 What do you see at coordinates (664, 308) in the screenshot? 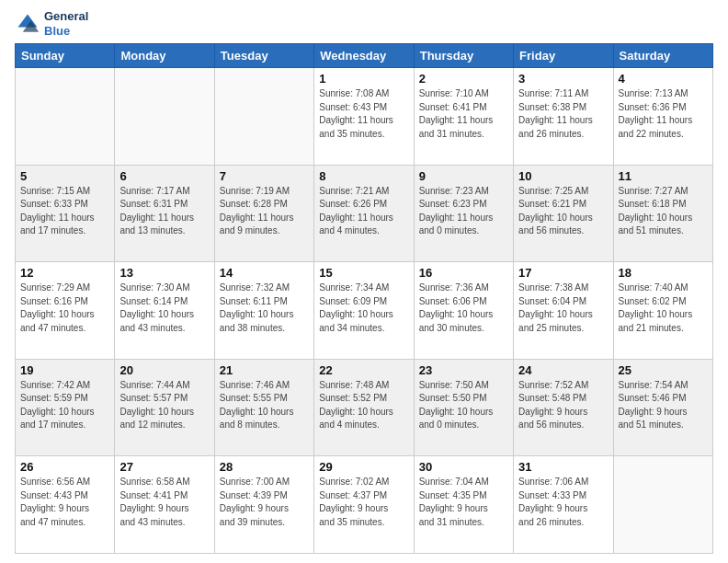
I see `day-info: Sunrise: 7:40 AM Sunset: 6:02 PM Dayligh…` at bounding box center [664, 308].